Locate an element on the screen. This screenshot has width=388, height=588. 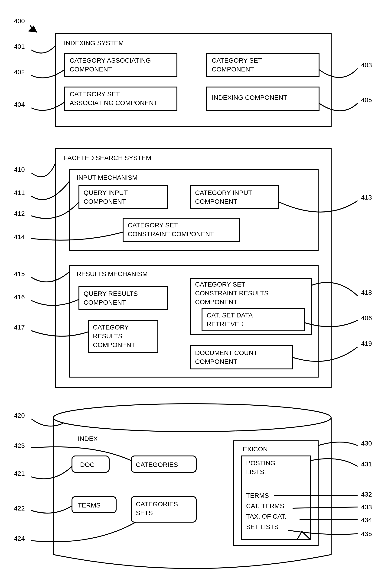
cat-results-l2: RESULTS is located at coordinates (108, 336).